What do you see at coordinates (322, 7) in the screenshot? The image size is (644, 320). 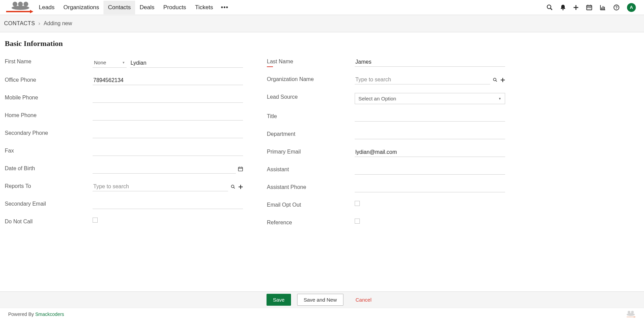 I see `top-navigation: Leads Organizations Contacts Deals Produ…` at bounding box center [322, 7].